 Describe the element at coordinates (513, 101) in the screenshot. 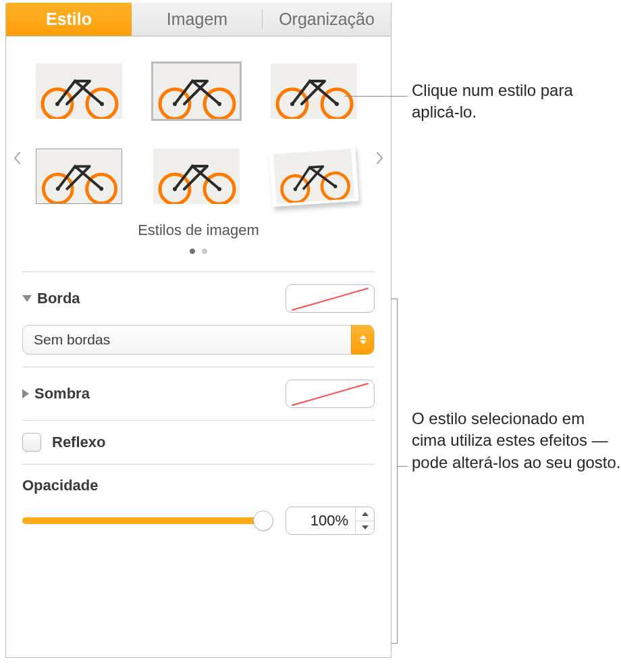

I see `callout-styles: Clique num estilo para aplicá-lo.` at that location.